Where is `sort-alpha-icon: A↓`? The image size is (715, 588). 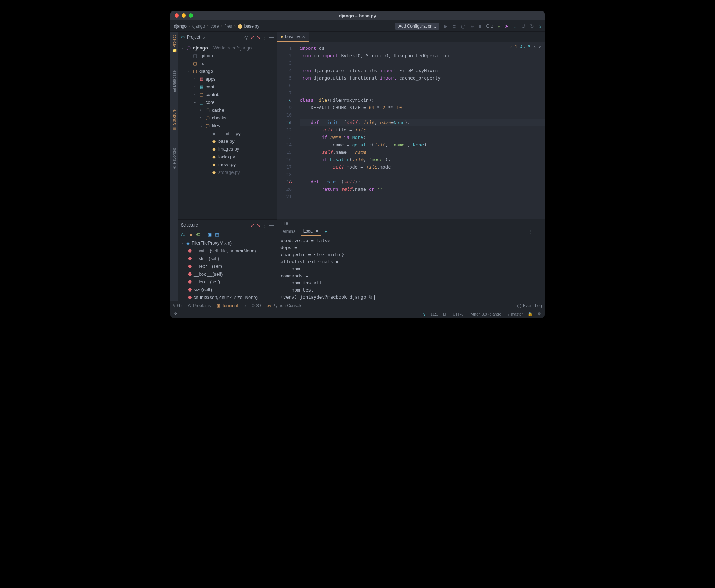 sort-alpha-icon: A↓ is located at coordinates (183, 235).